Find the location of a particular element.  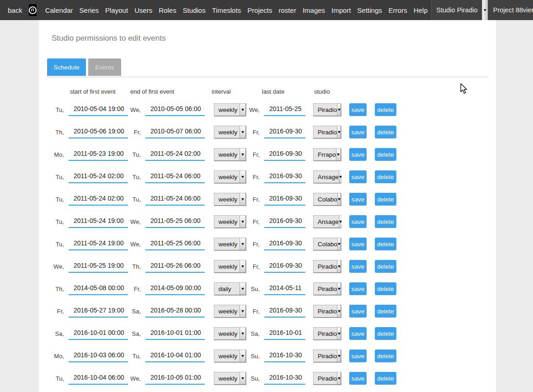

nav-item-import: Import is located at coordinates (341, 10).